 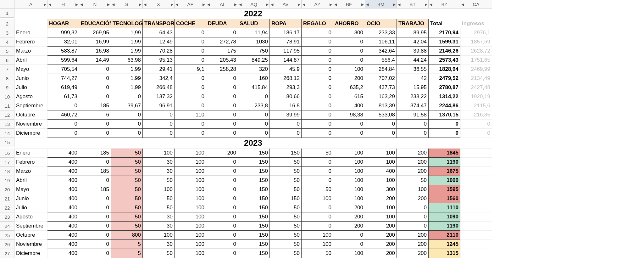 What do you see at coordinates (476, 79) in the screenshot?
I see `ingresos-cell: 2134,49` at bounding box center [476, 79].